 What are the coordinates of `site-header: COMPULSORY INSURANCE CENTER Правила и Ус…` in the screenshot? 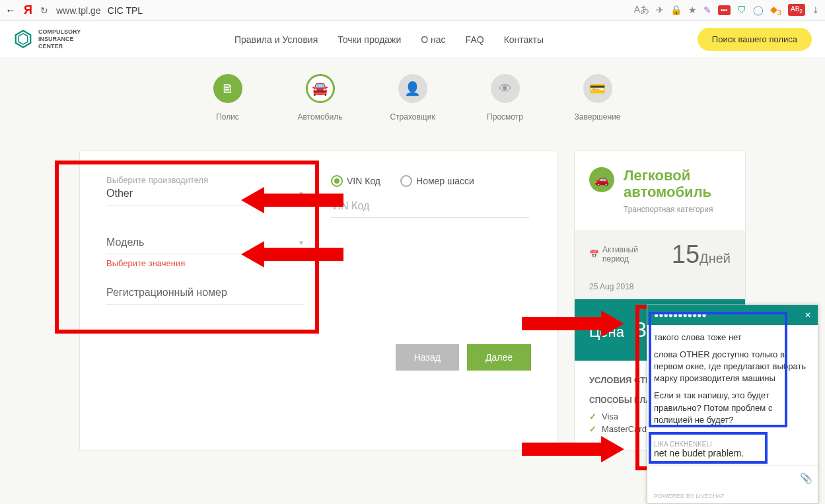 It's located at (412, 40).